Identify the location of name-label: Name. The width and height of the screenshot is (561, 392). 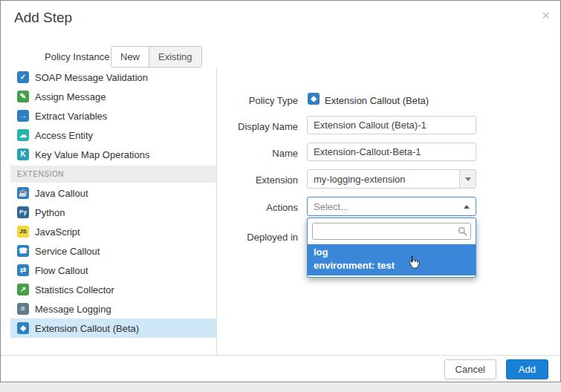
(257, 153).